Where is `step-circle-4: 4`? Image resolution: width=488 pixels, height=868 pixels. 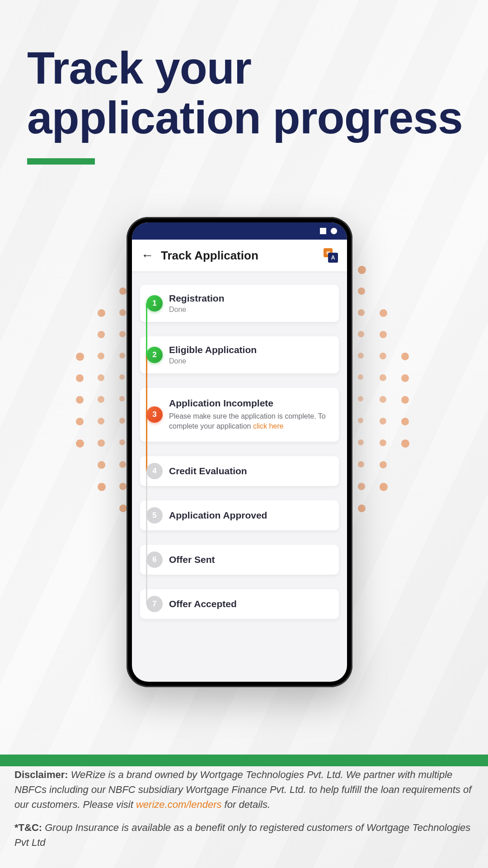
step-circle-4: 4 is located at coordinates (155, 471).